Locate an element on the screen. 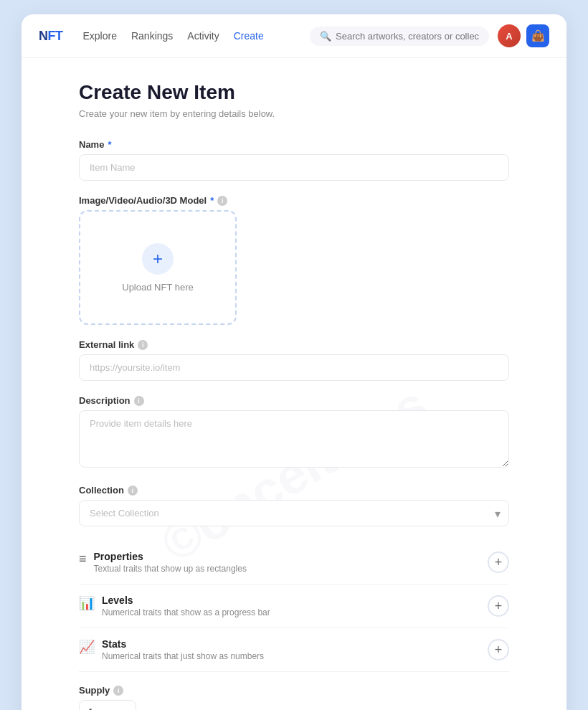 This screenshot has width=588, height=710. search-bar: 🔍 is located at coordinates (399, 36).